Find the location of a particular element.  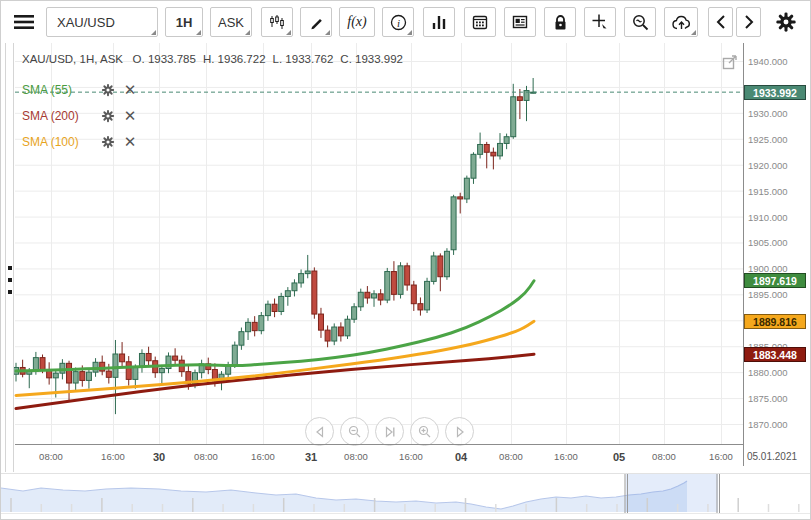

interval-dropdown: 1H is located at coordinates (184, 22).